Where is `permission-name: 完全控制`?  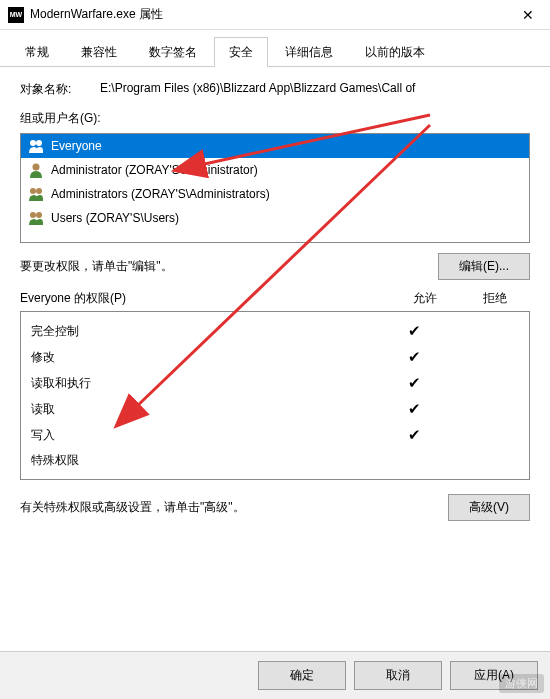 permission-name: 完全控制 is located at coordinates (205, 332).